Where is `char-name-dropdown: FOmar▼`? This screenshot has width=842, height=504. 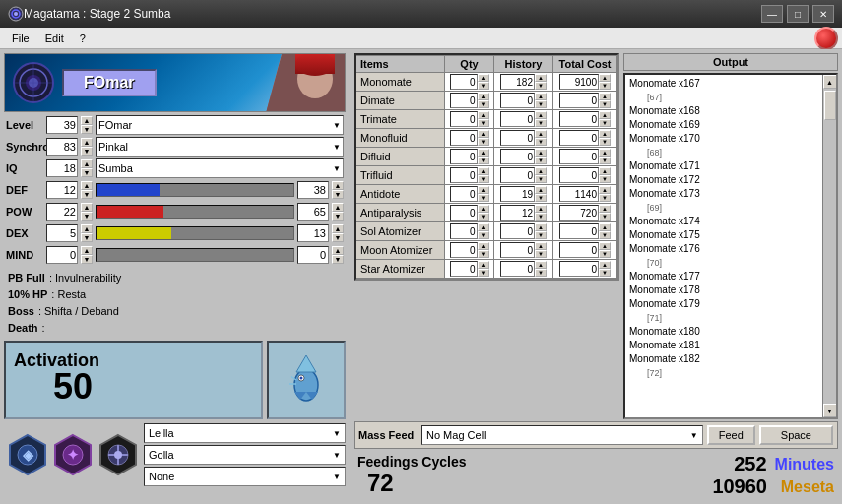 char-name-dropdown: FOmar▼ is located at coordinates (220, 125).